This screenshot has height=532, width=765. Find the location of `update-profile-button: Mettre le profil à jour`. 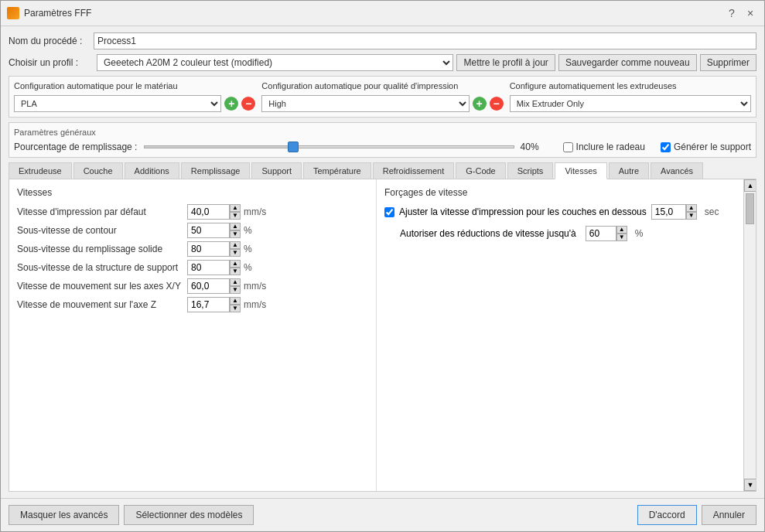

update-profile-button: Mettre le profil à jour is located at coordinates (506, 63).